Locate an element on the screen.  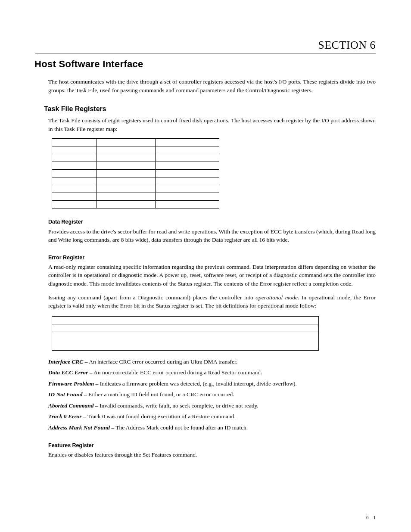
def-item: Aborted Command – Invalid commands, writ… is located at coordinates (212, 406).